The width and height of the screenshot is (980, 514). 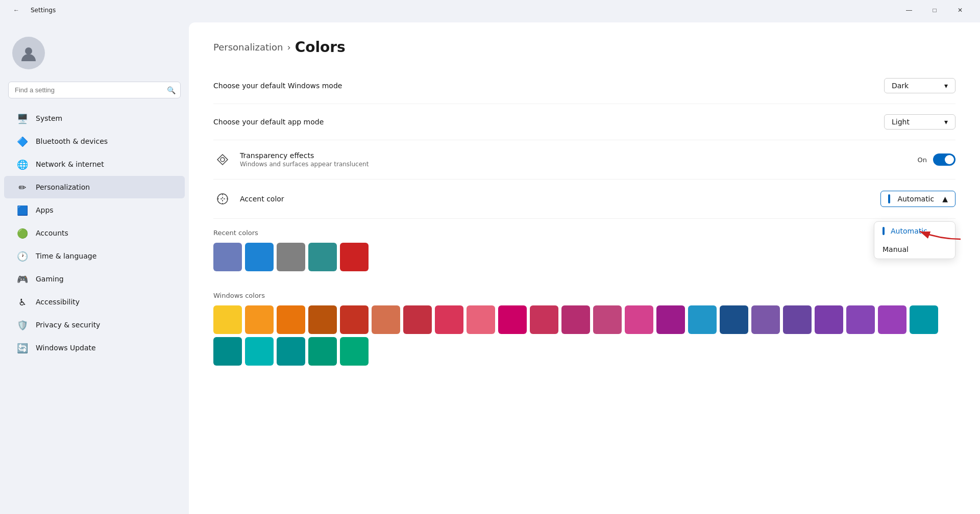 I want to click on windows-colors-section: Windows colors, so click(x=584, y=328).